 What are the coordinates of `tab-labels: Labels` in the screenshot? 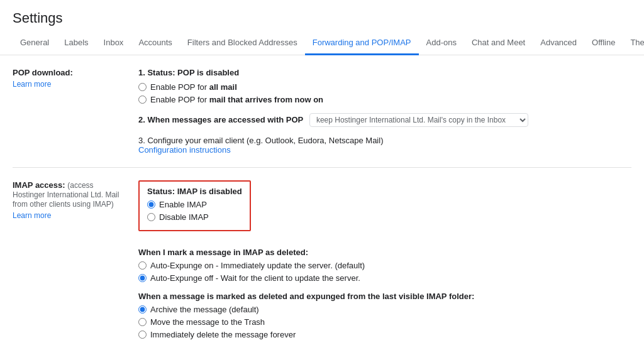 It's located at (76, 43).